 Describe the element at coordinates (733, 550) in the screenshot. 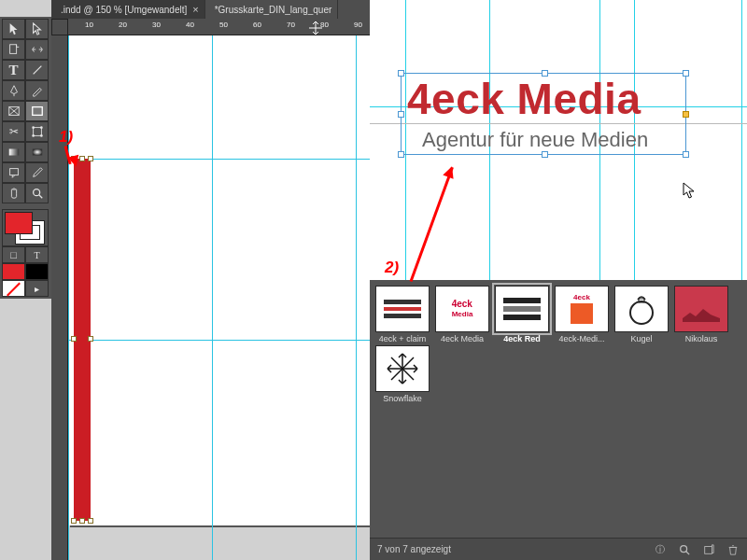

I see `library-delete-icon` at that location.